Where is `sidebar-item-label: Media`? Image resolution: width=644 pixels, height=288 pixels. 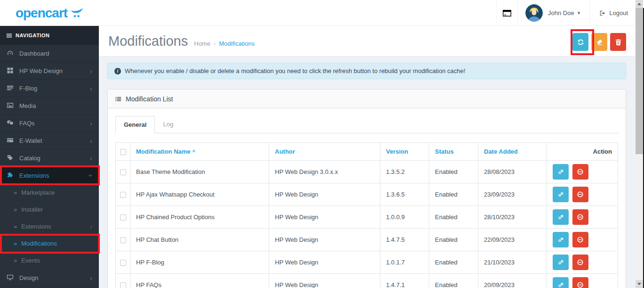
sidebar-item-label: Media is located at coordinates (27, 106).